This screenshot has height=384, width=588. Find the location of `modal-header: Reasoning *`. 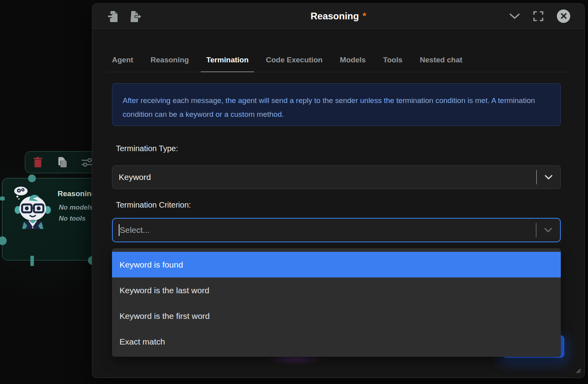

modal-header: Reasoning * is located at coordinates (338, 16).